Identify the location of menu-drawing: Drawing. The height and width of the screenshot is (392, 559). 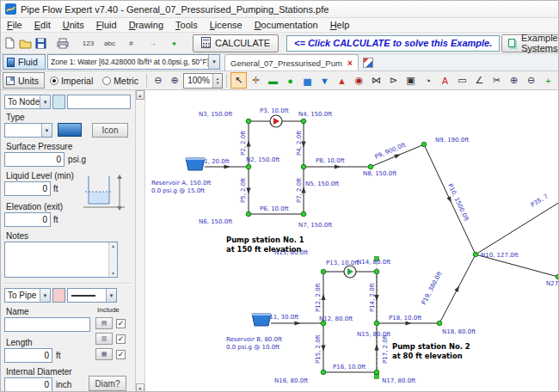
(146, 25).